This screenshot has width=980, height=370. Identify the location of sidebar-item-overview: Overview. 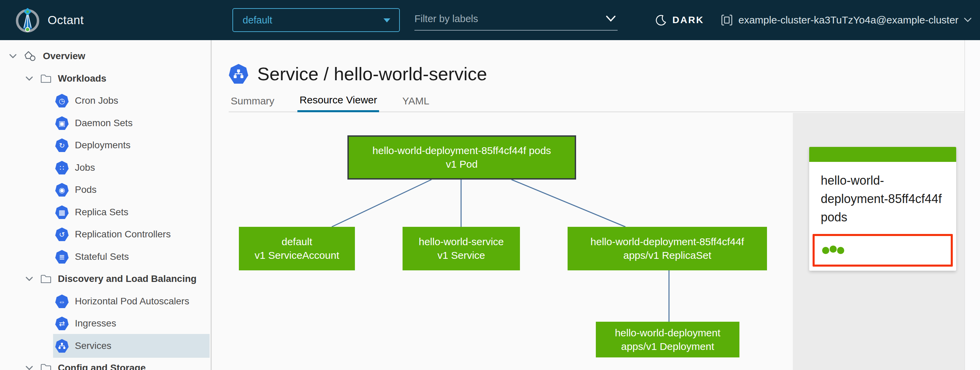
(105, 56).